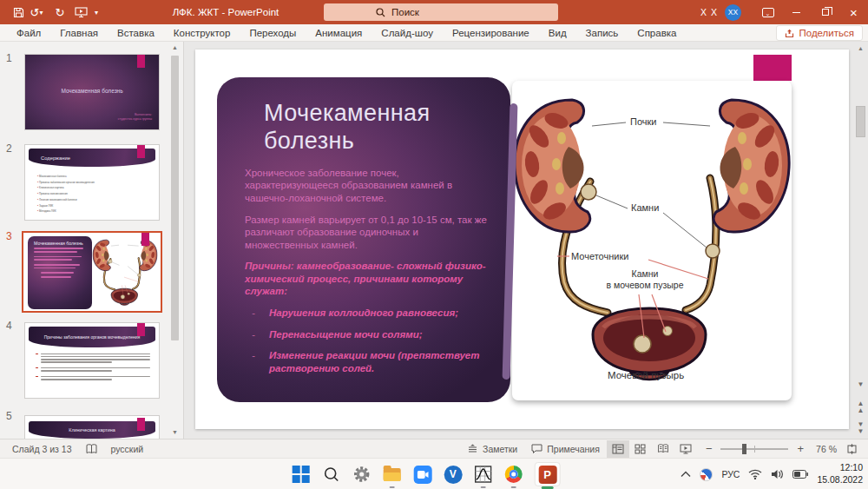 The width and height of the screenshot is (868, 489). Describe the element at coordinates (43, 12) in the screenshot. I see `undo-dropdown-icon: ▾` at that location.